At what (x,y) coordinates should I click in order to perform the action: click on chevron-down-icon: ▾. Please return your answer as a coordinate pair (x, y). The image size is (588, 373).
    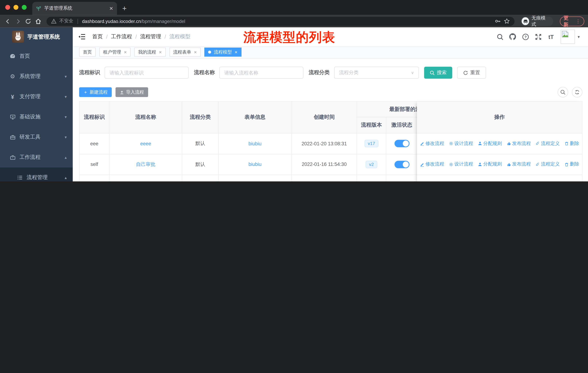
    Looking at the image, I should click on (66, 117).